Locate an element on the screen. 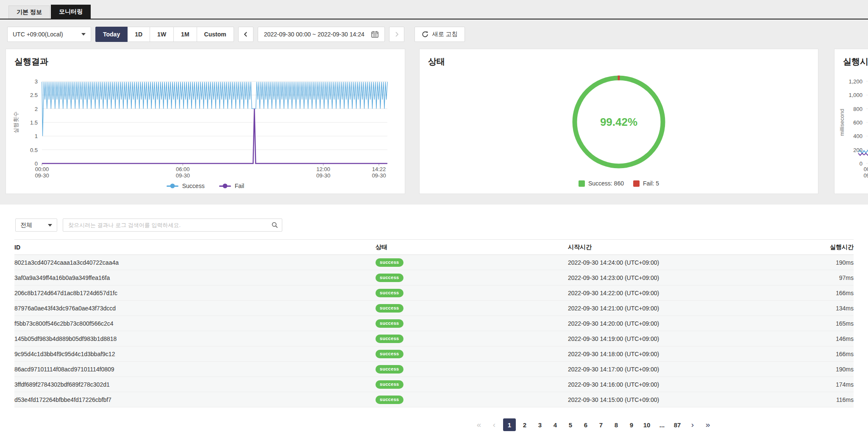  page-6: 6 is located at coordinates (586, 425).